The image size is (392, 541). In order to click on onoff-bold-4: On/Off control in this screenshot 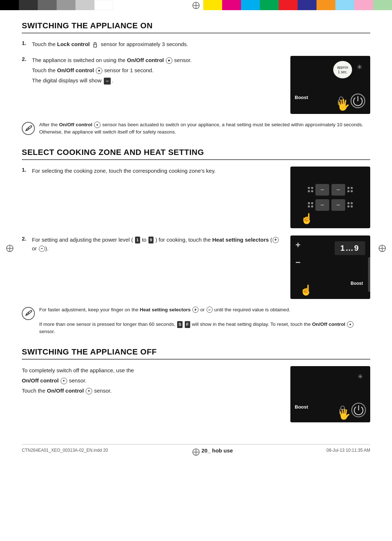, I will do `click(65, 390)`.